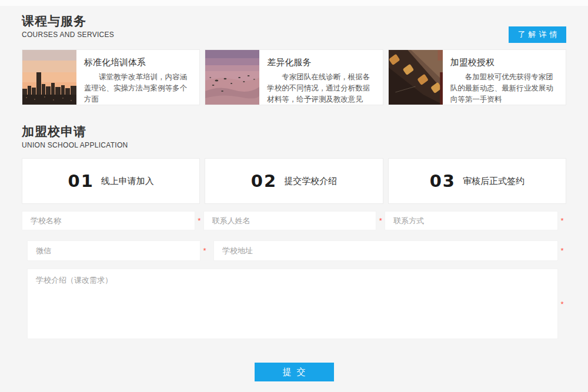 The width and height of the screenshot is (588, 392). What do you see at coordinates (294, 132) in the screenshot?
I see `application-section-title: 加盟校申请` at bounding box center [294, 132].